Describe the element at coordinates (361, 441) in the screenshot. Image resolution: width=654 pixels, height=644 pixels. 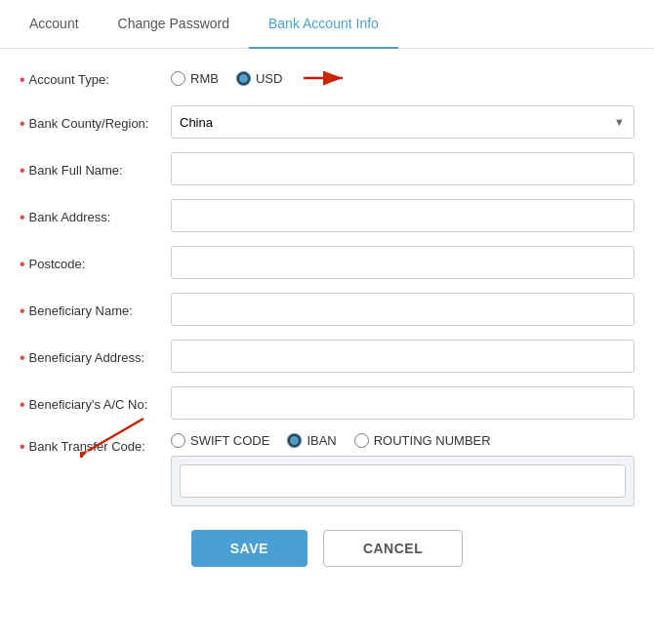
I see `routing-radio` at that location.